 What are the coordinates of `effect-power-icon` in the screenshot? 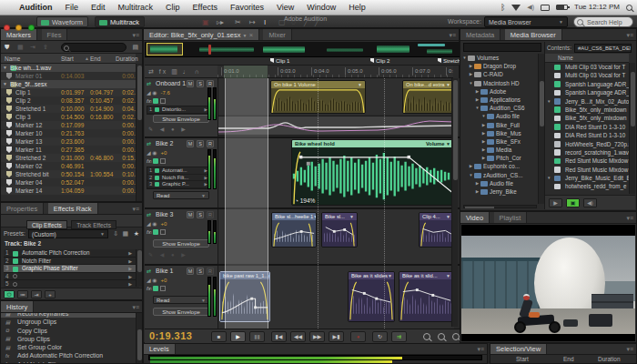 It's located at (15, 269).